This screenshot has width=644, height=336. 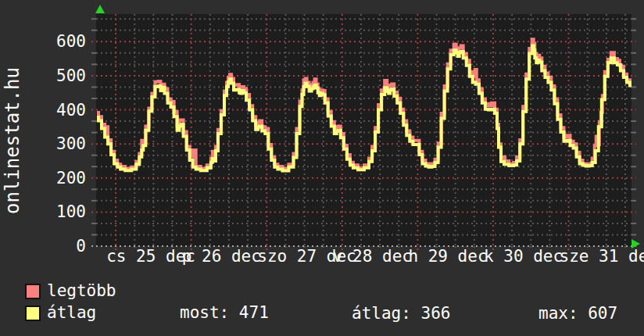 What do you see at coordinates (372, 256) in the screenshot?
I see `x-axis-day-label: v 28 dec` at bounding box center [372, 256].